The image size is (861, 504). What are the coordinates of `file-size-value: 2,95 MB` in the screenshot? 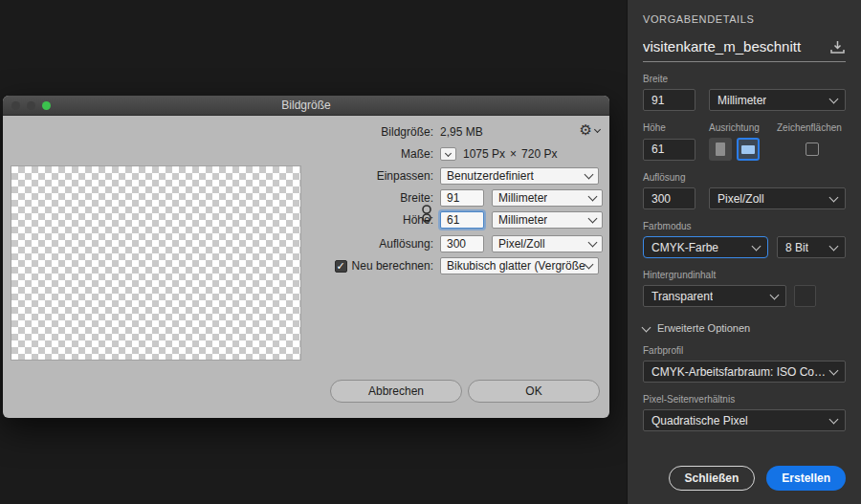 It's located at (461, 132).